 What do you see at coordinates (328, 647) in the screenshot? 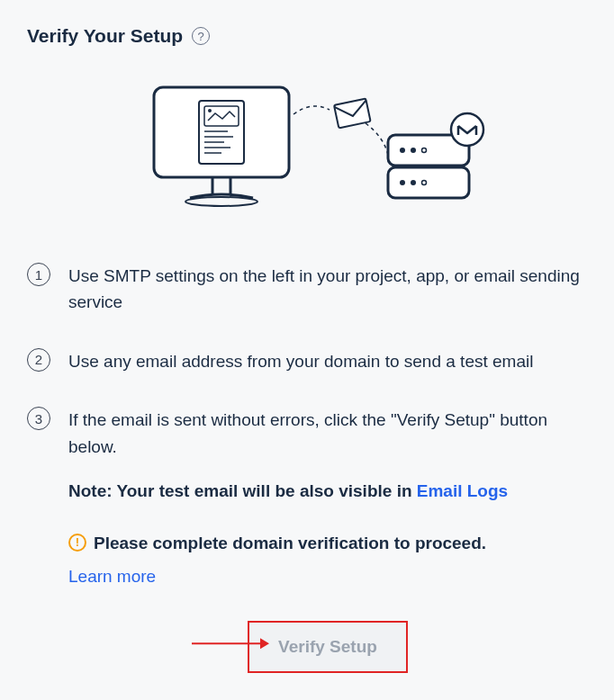
I see `verify-setup-button: Verify Setup` at bounding box center [328, 647].